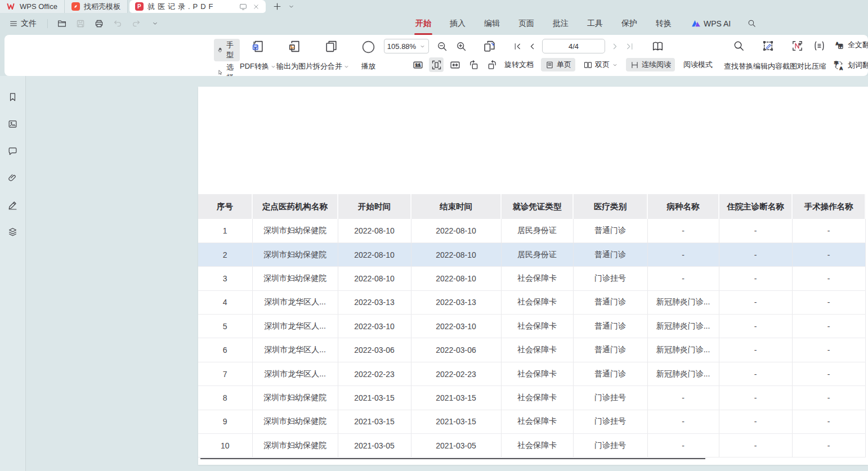 This screenshot has width=868, height=471. Describe the element at coordinates (518, 46) in the screenshot. I see `first-page-icon` at that location.